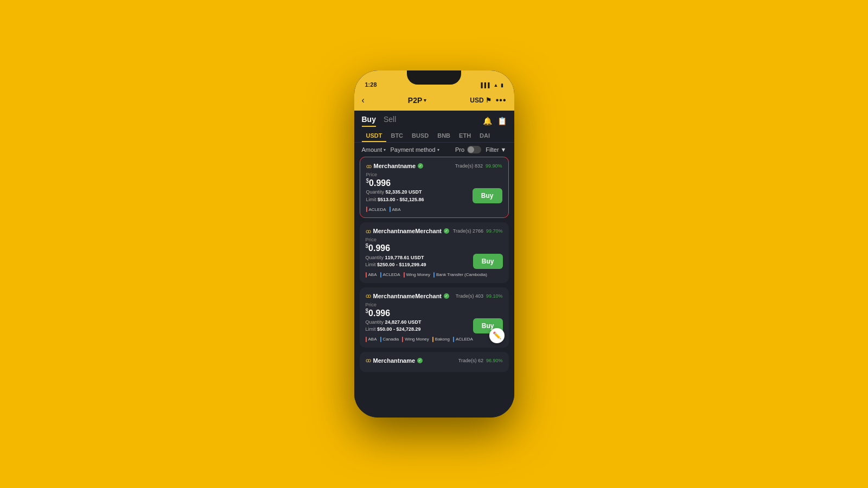  Describe the element at coordinates (434, 253) in the screenshot. I see `listing-card-2: ꝏ MerchantnameМerchant ✓ Trade(s) 2766 9…` at that location.